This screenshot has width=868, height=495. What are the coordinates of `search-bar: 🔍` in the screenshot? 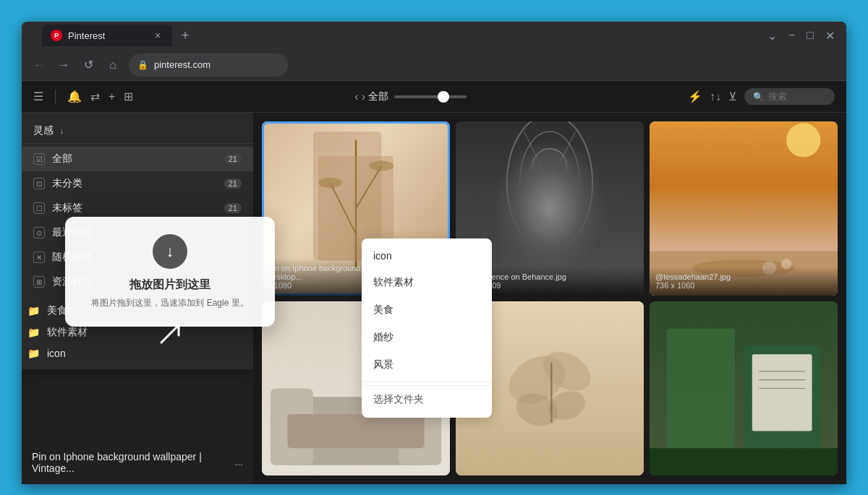 It's located at (790, 97).